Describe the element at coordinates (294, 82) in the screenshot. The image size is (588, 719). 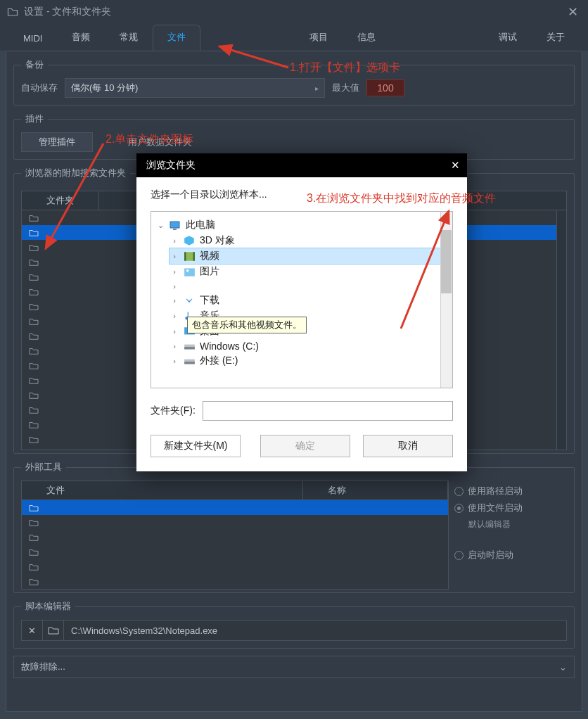
I see `backup-group: 备份 自动保存 偶尔(每 10 分钟) ▸ 最大值 100` at that location.